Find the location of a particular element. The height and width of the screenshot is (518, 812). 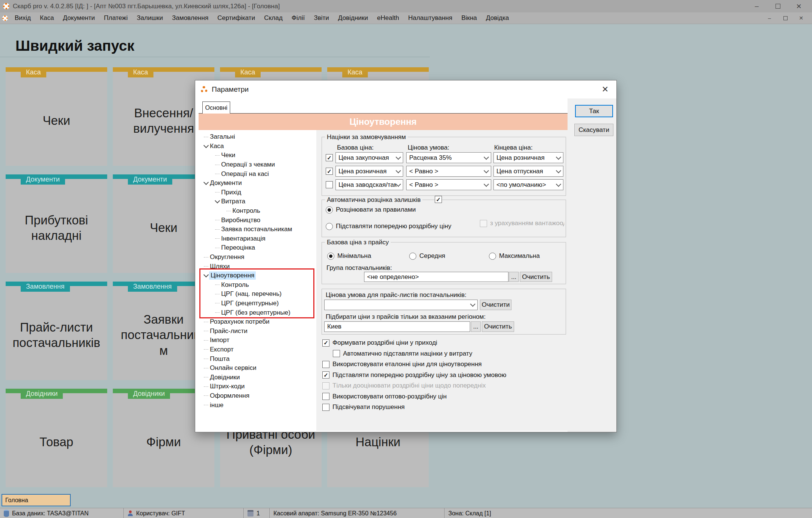

radio-prev-price is located at coordinates (329, 226).